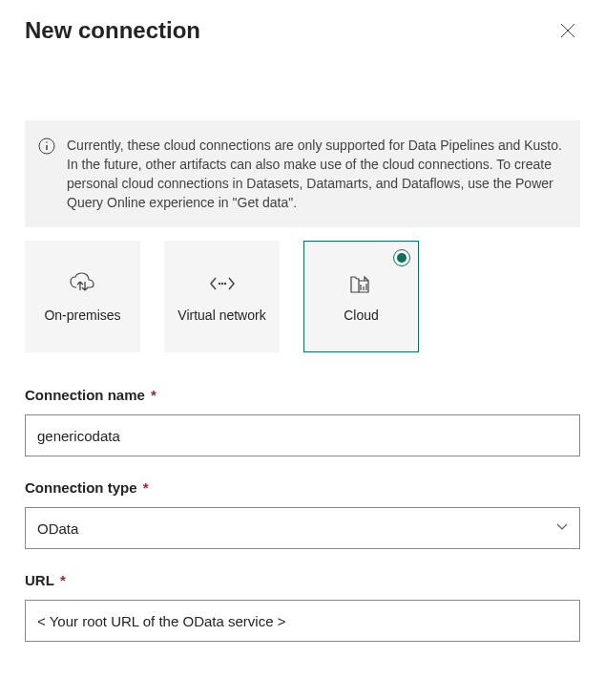 This screenshot has height=700, width=605. What do you see at coordinates (221, 315) in the screenshot?
I see `card-label: Virtual network` at bounding box center [221, 315].